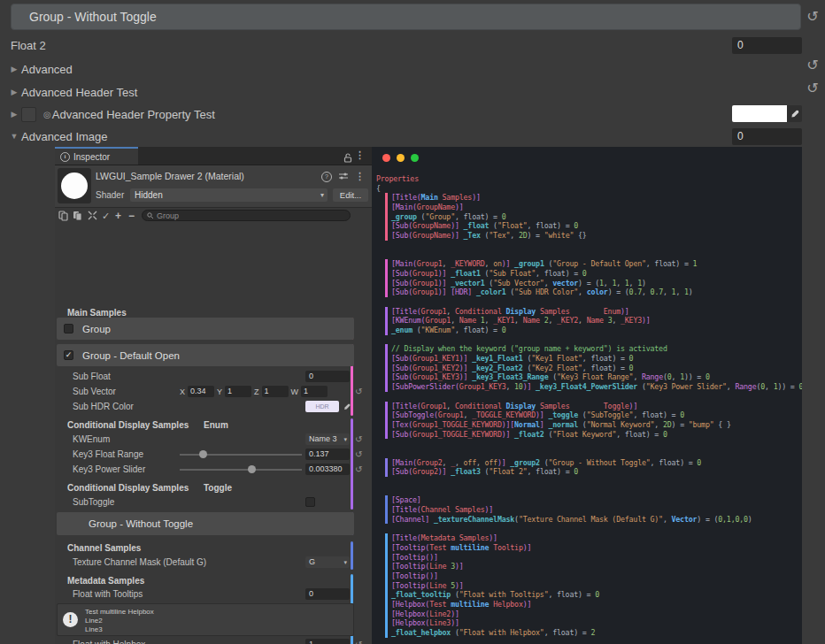 The width and height of the screenshot is (825, 644). What do you see at coordinates (314, 391) in the screenshot?
I see `vector-w-field: 1` at bounding box center [314, 391].